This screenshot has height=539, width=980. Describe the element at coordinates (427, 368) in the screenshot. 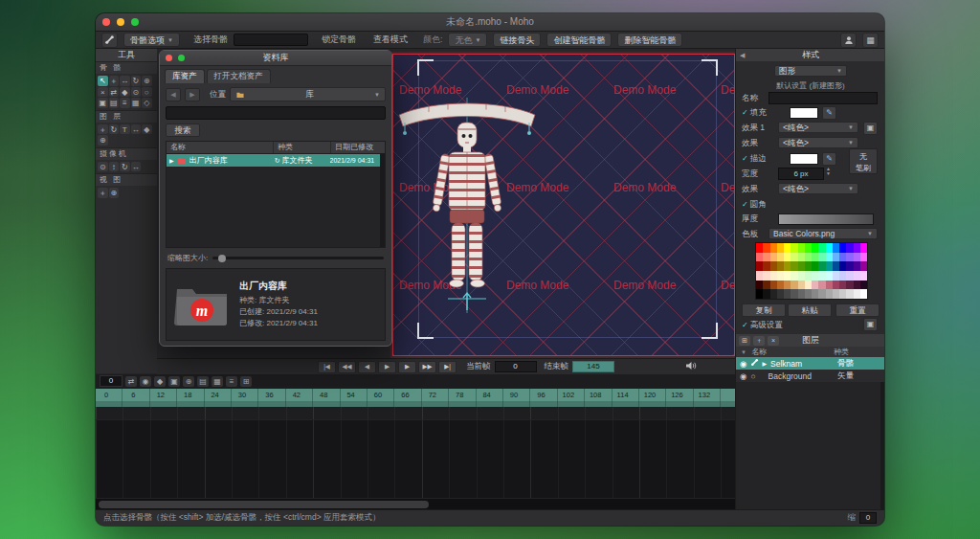

I see `next-keyframe-button: ▶▶` at that location.